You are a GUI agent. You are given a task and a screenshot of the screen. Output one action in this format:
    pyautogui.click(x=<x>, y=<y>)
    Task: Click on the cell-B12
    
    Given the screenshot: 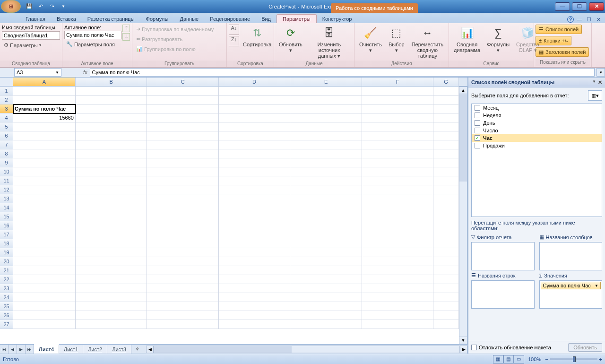 What is the action you would take?
    pyautogui.click(x=112, y=190)
    